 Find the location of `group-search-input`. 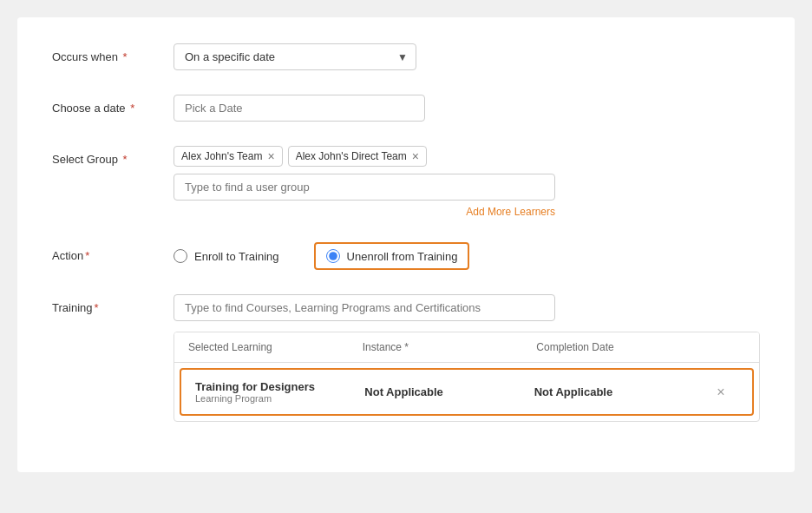

group-search-input is located at coordinates (364, 187).